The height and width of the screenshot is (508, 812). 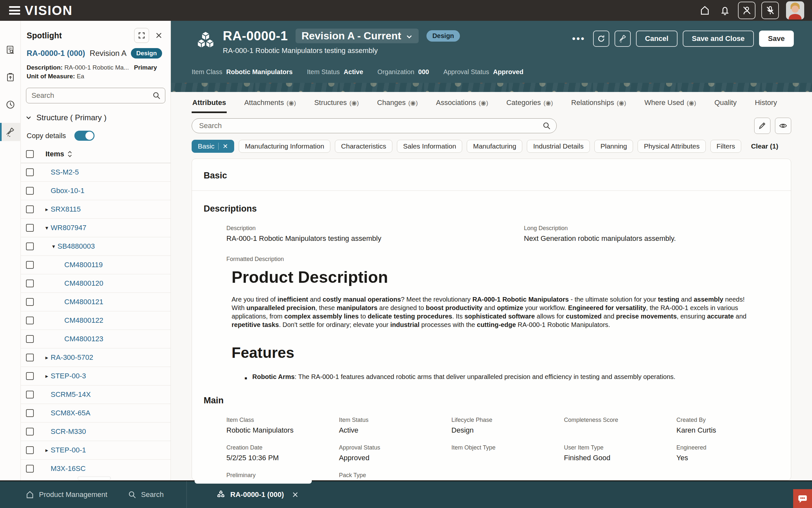 What do you see at coordinates (96, 468) in the screenshot?
I see `tree-item: M3X-16SC` at bounding box center [96, 468].